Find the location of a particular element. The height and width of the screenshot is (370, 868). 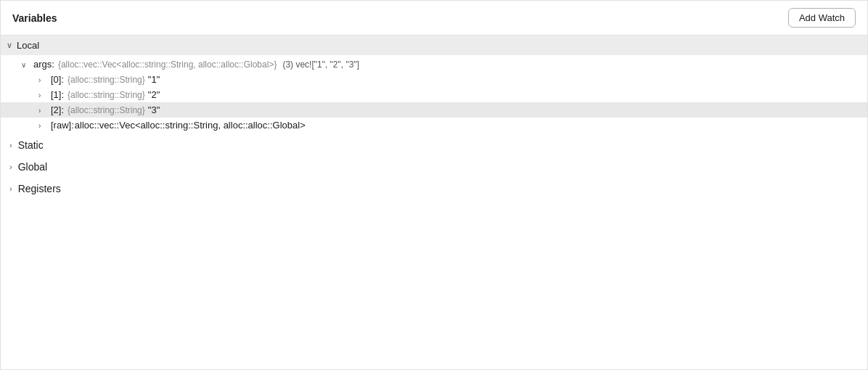

section-registers-chevron: › is located at coordinates (11, 189).